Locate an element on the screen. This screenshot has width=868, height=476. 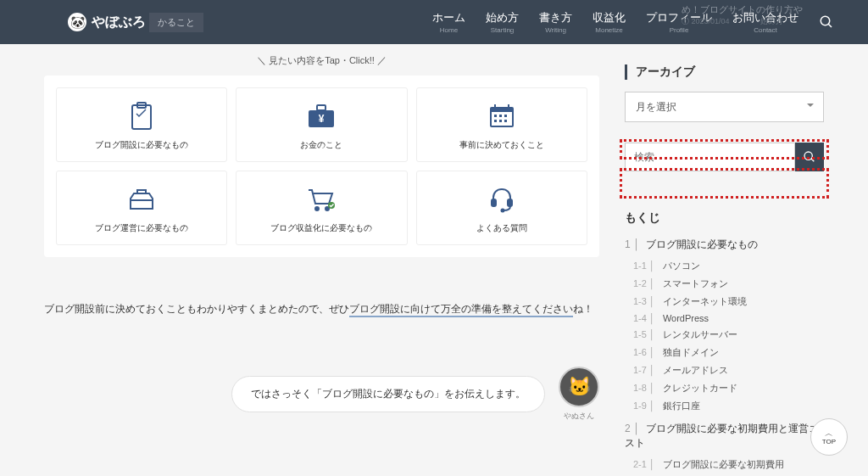
toc-item: 1-6 │ 独自ドメイン is located at coordinates (729, 353).